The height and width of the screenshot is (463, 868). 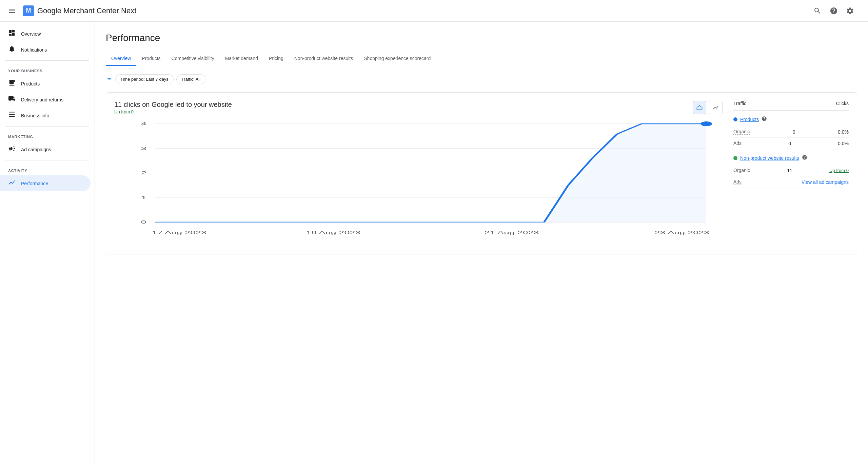 What do you see at coordinates (790, 171) in the screenshot?
I see `non-product-organic-value: 11` at bounding box center [790, 171].